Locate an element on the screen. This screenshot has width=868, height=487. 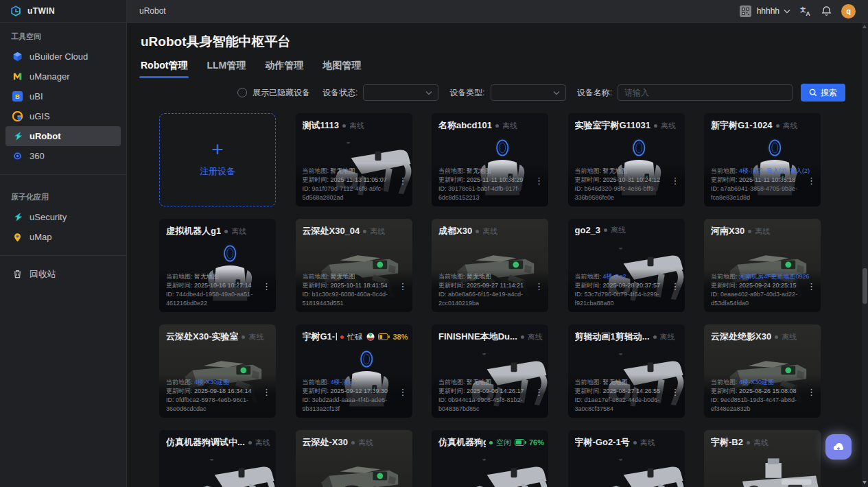
device-card: 宇树-Go2-1号离线 is located at coordinates (626, 458).